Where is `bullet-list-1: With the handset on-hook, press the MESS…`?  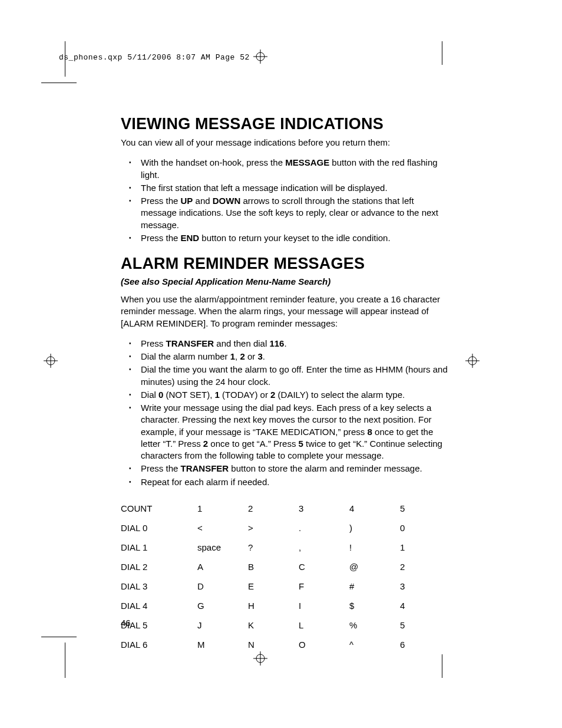
bullet-list-1: With the handset on-hook, press the MESS… is located at coordinates (286, 200).